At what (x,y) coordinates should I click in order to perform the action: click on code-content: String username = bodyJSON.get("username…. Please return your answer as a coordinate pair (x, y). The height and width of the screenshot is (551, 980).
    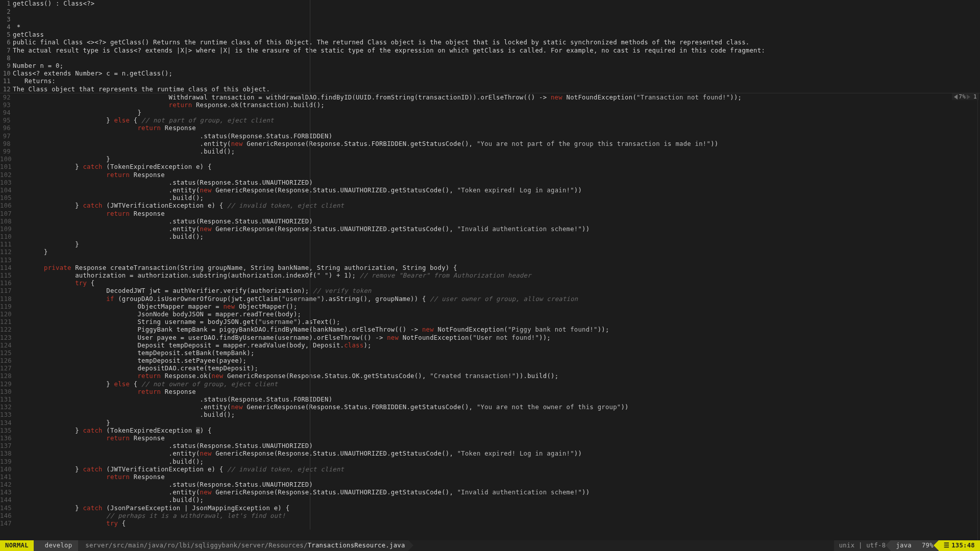
    Looking at the image, I should click on (496, 322).